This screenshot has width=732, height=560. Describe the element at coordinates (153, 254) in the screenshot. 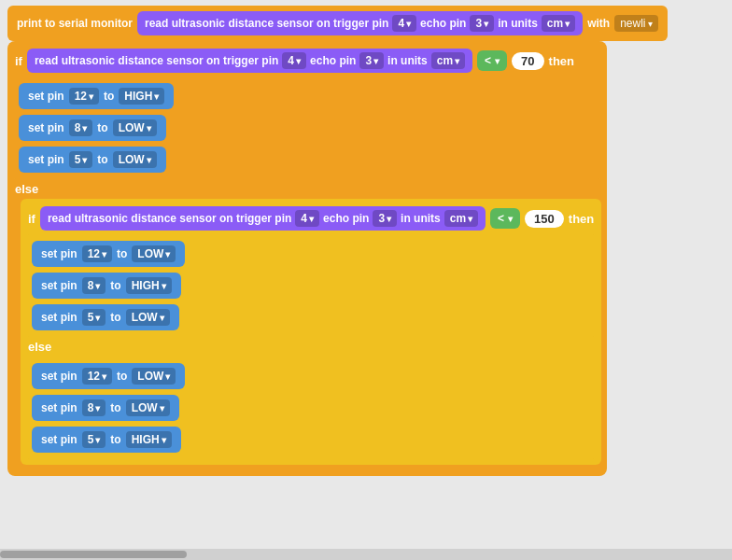

I see `if2-pin12-state-dropdown: LOW` at that location.